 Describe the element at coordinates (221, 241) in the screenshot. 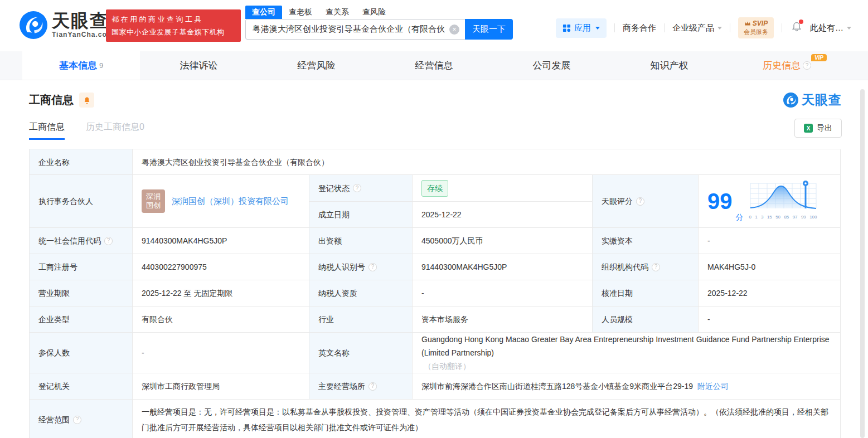

I see `field-credit-code-value: 91440300MAK4HG5J0P` at that location.